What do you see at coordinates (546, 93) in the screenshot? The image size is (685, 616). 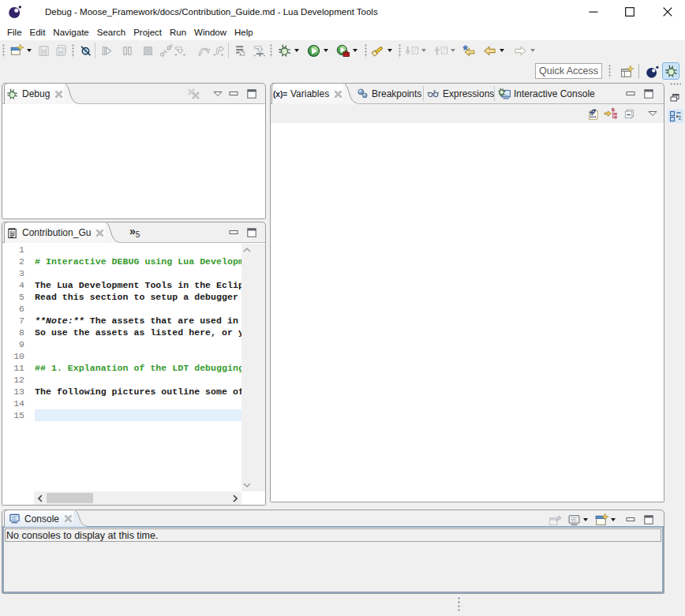 I see `tab-interactive-console: Interactive Console` at bounding box center [546, 93].